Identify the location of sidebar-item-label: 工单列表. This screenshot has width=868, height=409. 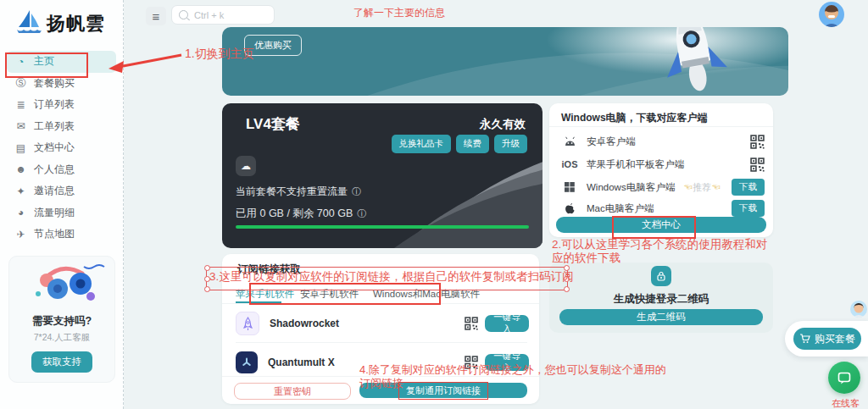
(54, 127).